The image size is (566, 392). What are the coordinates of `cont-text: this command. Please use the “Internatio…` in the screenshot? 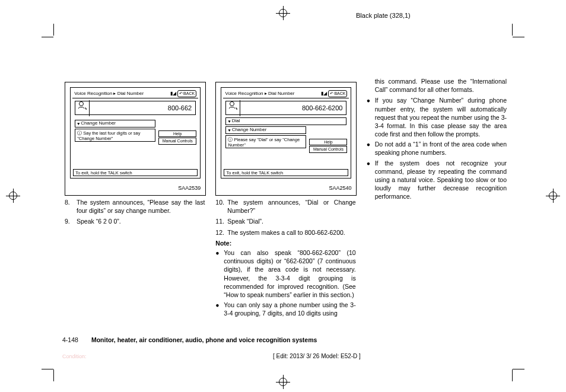 It's located at (437, 87).